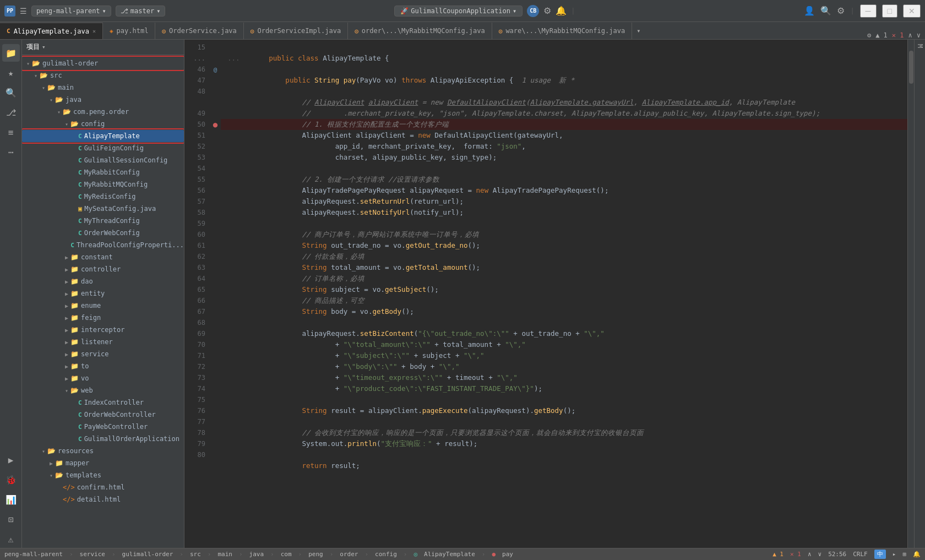 This screenshot has width=925, height=560. Describe the element at coordinates (103, 487) in the screenshot. I see `tree-item-confirm-html: </> confirm.html` at that location.